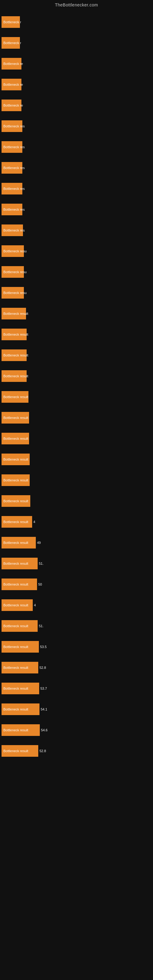 The width and height of the screenshot is (153, 980). Describe the element at coordinates (76, 709) in the screenshot. I see `bar-row: 54.1Bottleneck result` at that location.